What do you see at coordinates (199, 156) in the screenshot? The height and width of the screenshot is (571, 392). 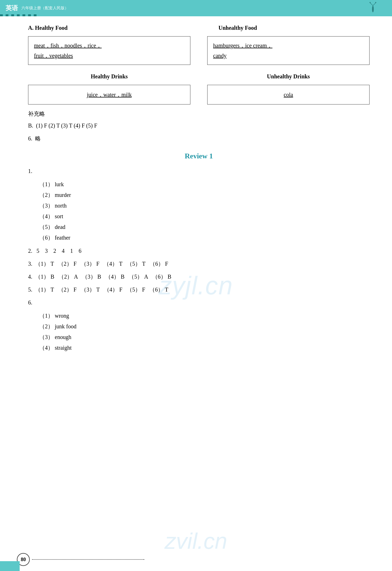 I see `review-title: Review 1` at bounding box center [199, 156].